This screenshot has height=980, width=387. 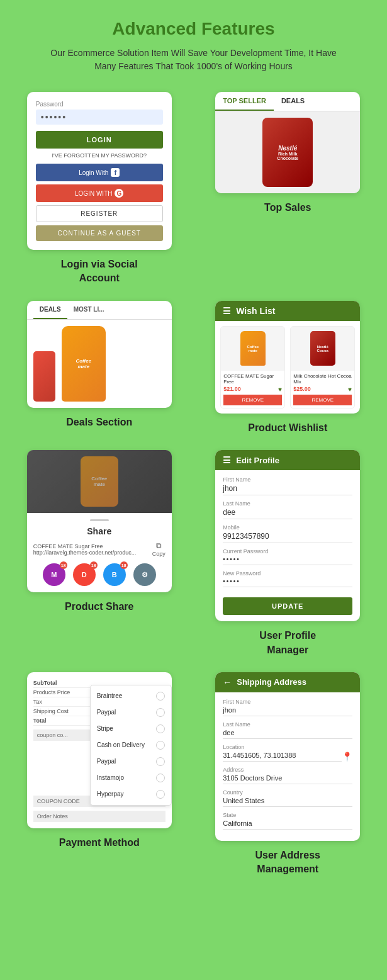 What do you see at coordinates (99, 189) in the screenshot?
I see `feature-login: Password •••••• LOGIN I'VE FORGOTTEN MY …` at bounding box center [99, 189].